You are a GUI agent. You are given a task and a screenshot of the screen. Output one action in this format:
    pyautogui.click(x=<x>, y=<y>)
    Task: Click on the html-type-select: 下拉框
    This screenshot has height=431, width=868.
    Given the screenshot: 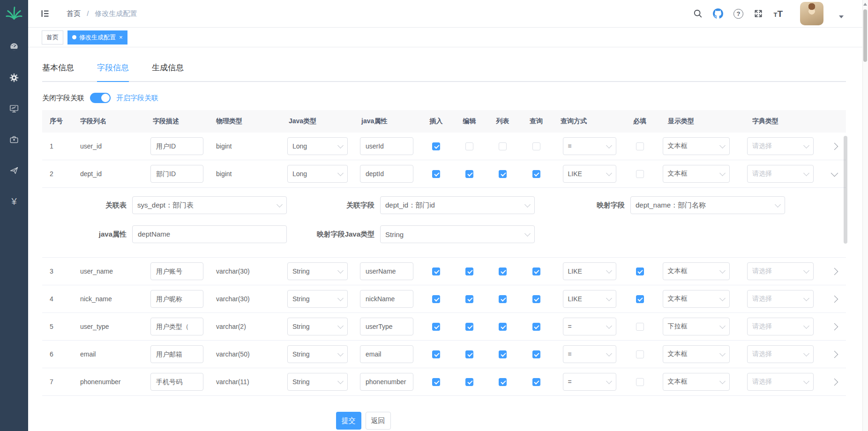 What is the action you would take?
    pyautogui.click(x=696, y=327)
    